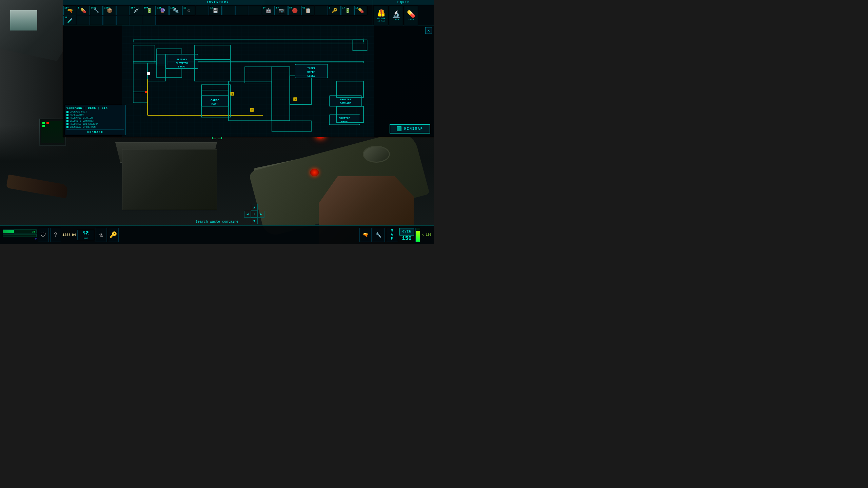 The width and height of the screenshot is (868, 488). What do you see at coordinates (418, 235) in the screenshot?
I see `energy-bar` at bounding box center [418, 235].